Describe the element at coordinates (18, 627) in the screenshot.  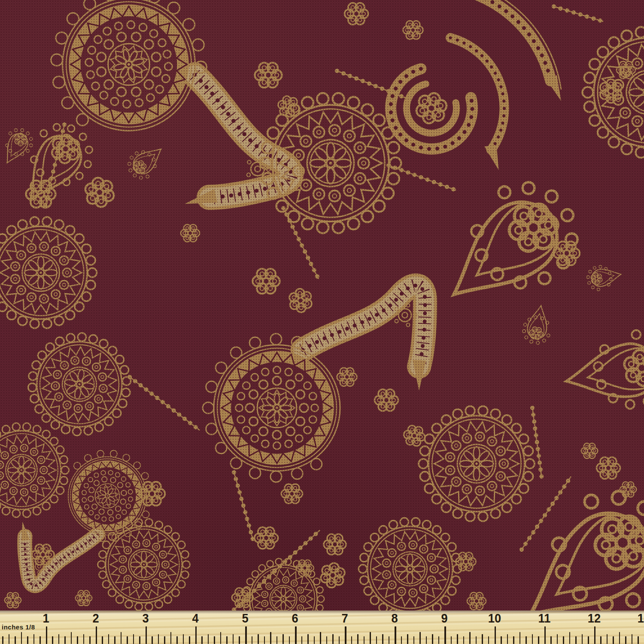
I see `ruler-units-label: inches 1/8` at that location.